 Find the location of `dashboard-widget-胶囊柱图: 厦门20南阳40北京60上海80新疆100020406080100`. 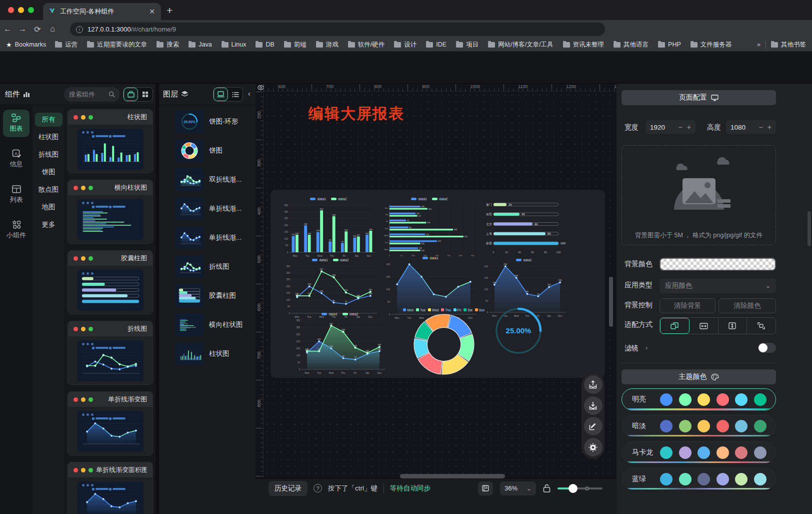

dashboard-widget-胶囊柱图: 厦门20南阳40北京60上海80新疆100020406080100 is located at coordinates (524, 227).